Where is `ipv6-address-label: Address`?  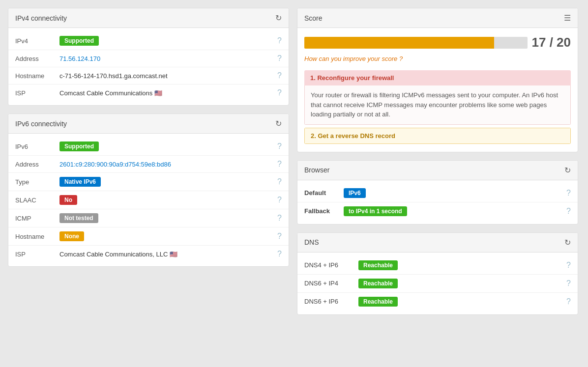
ipv6-address-label: Address is located at coordinates (37, 164).